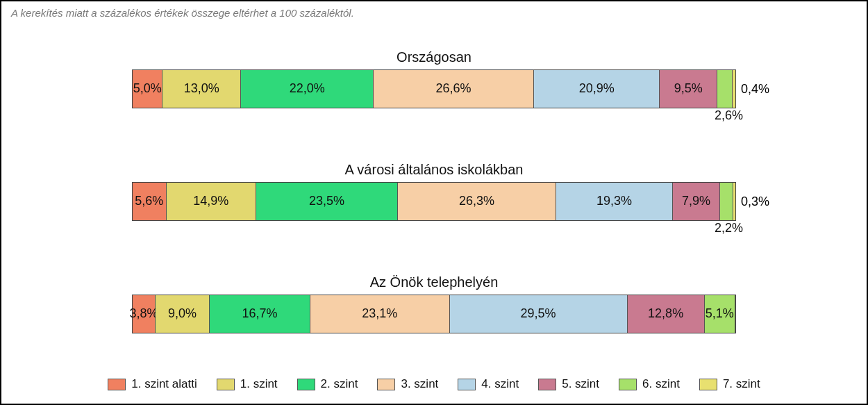 Image resolution: width=868 pixels, height=405 pixels. Describe the element at coordinates (581, 384) in the screenshot. I see `legend-label: 5. szint` at that location.